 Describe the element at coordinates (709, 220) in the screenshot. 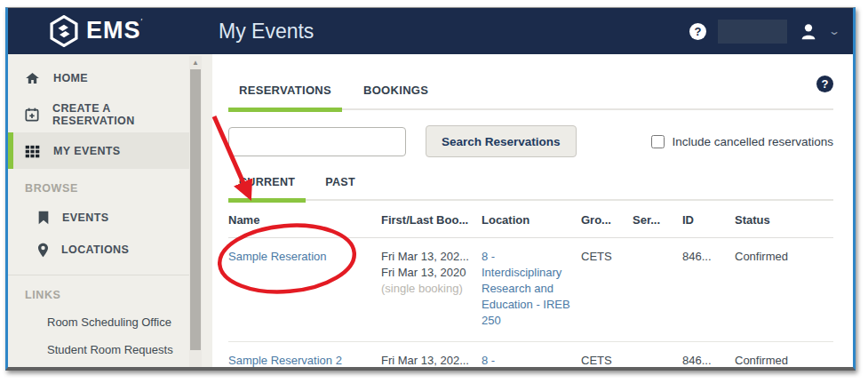

I see `col-header-id: ID` at that location.